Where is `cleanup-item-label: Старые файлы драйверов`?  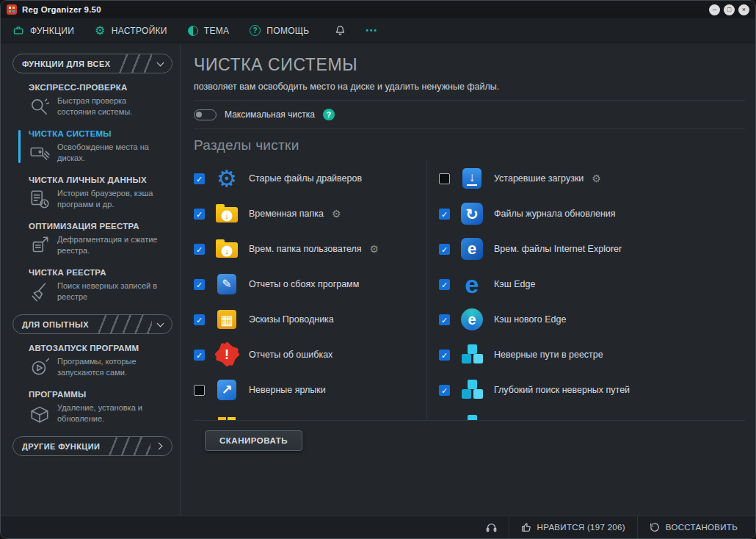
cleanup-item-label: Старые файлы драйверов is located at coordinates (305, 178).